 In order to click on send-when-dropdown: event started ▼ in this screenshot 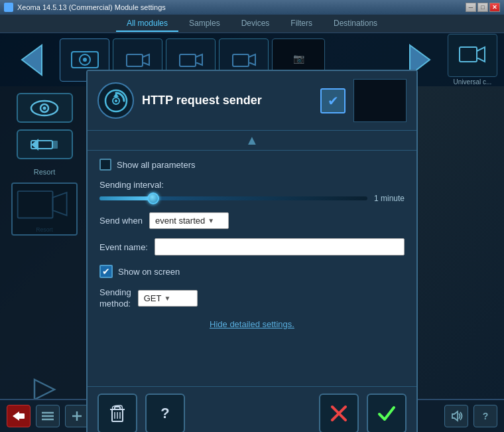, I will do `click(189, 220)`.